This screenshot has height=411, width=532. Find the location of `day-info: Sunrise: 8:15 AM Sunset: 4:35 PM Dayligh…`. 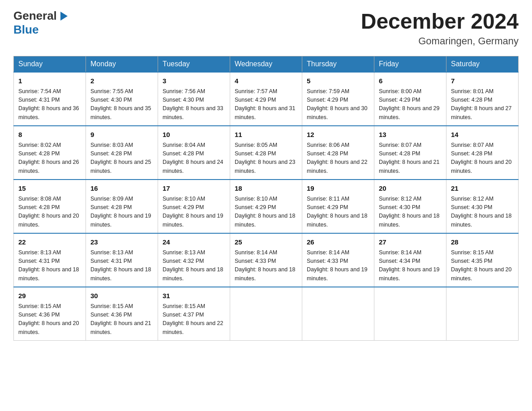

day-info: Sunrise: 8:15 AM Sunset: 4:35 PM Dayligh… is located at coordinates (482, 266).